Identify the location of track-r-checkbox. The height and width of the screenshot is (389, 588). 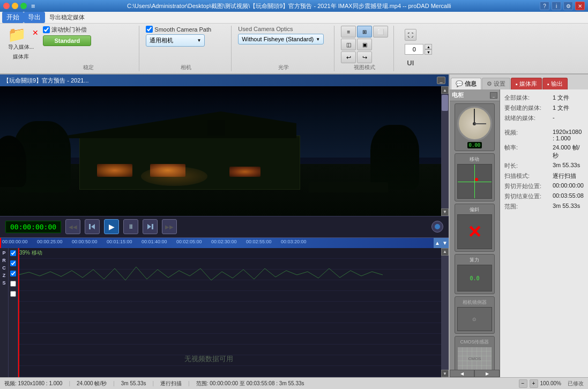
(13, 264).